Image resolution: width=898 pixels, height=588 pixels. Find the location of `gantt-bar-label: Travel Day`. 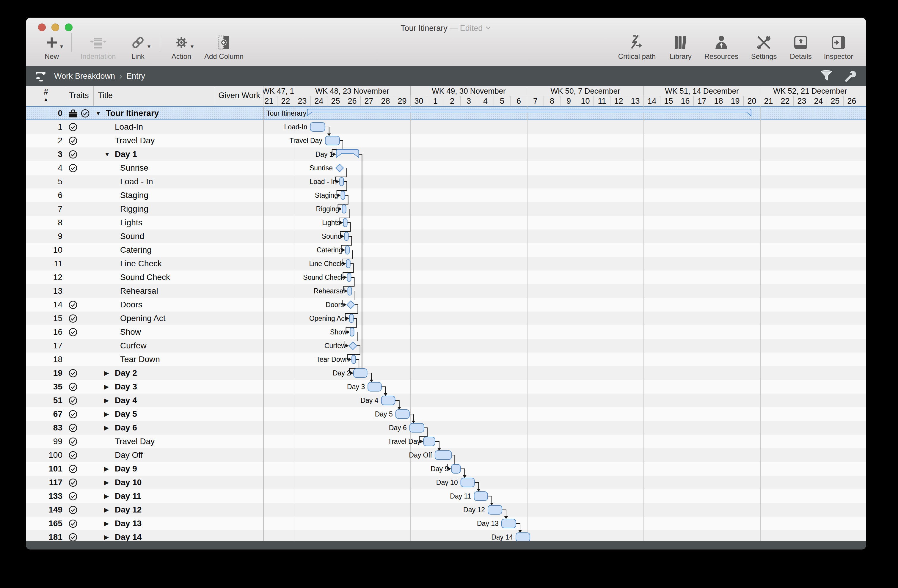

gantt-bar-label: Travel Day is located at coordinates (306, 141).